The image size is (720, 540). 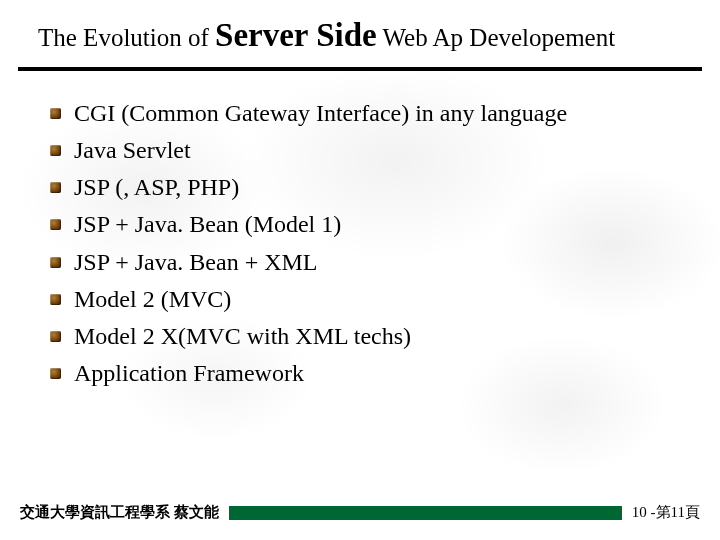 I want to click on footer: 交通大學資訊工程學系 蔡文能 10 -第11頁, so click(x=360, y=512).